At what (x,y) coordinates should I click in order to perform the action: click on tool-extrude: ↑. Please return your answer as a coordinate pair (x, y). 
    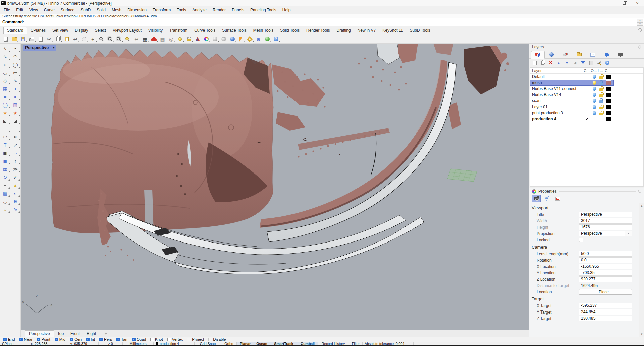
    Looking at the image, I should click on (15, 161).